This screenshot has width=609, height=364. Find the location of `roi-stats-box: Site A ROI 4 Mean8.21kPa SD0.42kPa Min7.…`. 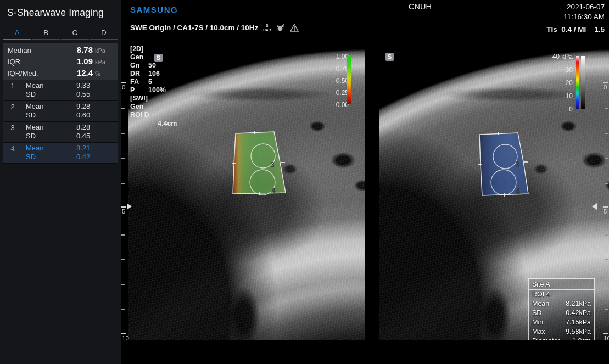

roi-stats-box: Site A ROI 4 Mean8.21kPa SD0.42kPa Min7.… is located at coordinates (561, 310).